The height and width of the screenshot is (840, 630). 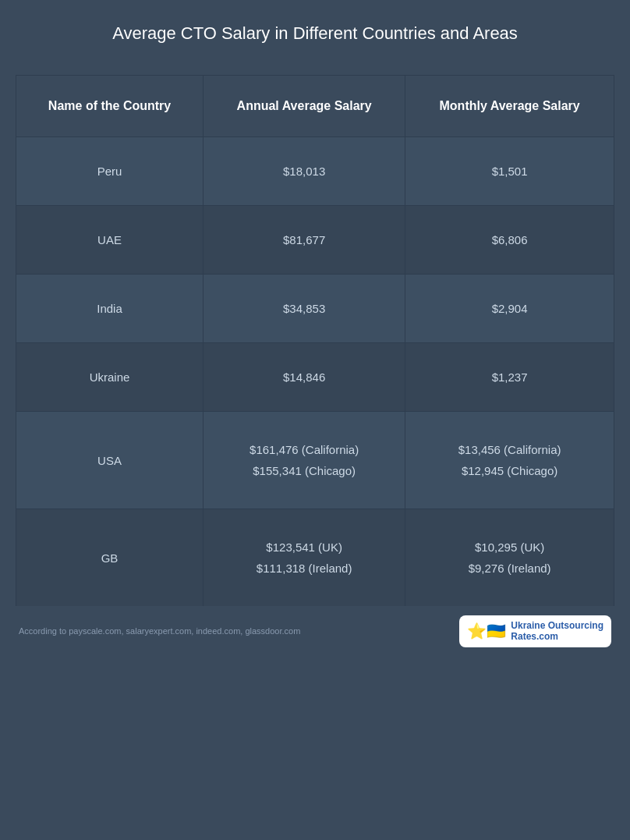 What do you see at coordinates (315, 460) in the screenshot?
I see `table-row: USA$161,476 (California)$155,341 (Chicag…` at bounding box center [315, 460].